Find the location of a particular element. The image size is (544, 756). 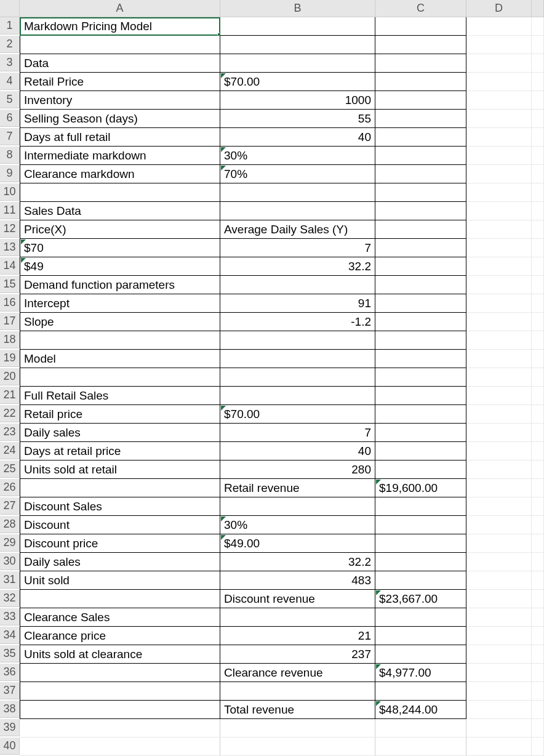

row-header-9: 9 is located at coordinates (10, 174).